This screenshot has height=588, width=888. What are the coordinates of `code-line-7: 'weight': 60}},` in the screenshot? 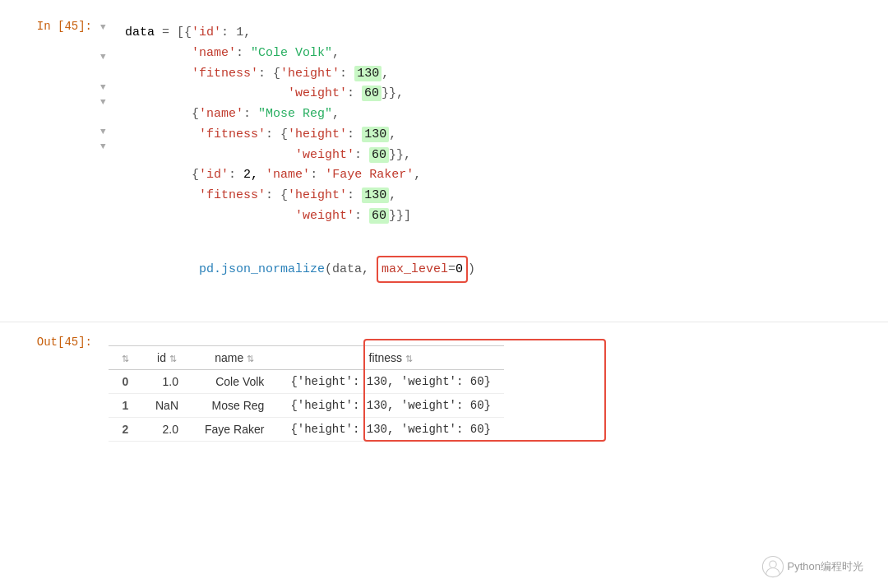 It's located at (300, 156).